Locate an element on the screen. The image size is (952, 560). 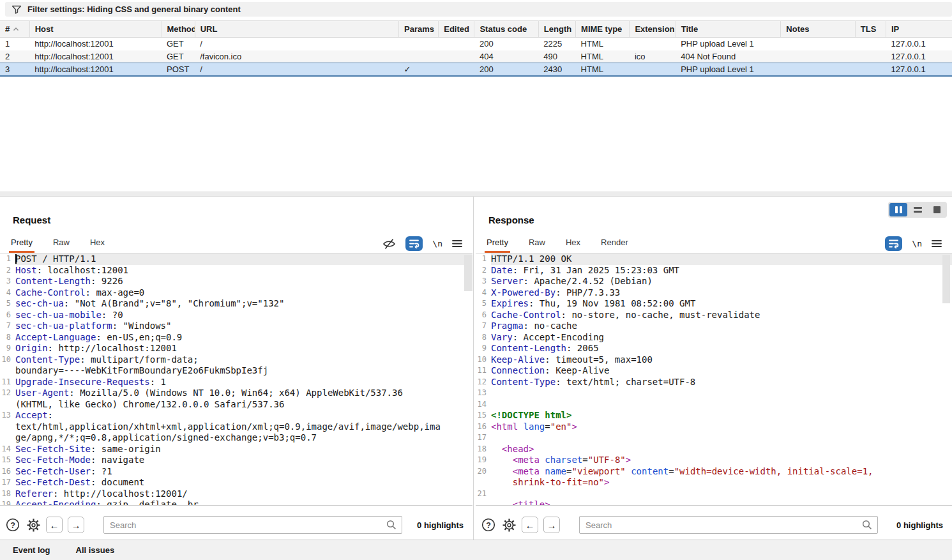
column-header-status-code: Status code is located at coordinates (506, 29).